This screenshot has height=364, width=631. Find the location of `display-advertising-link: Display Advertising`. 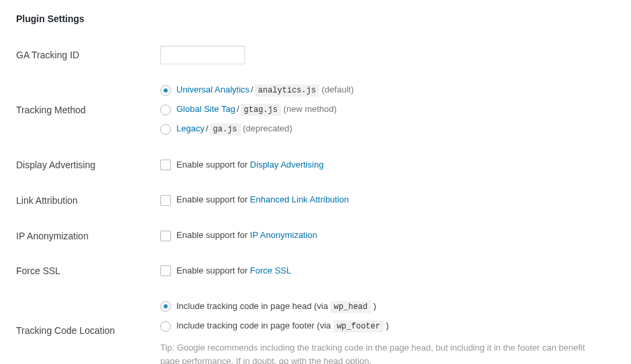

display-advertising-link: Display Advertising is located at coordinates (287, 165).